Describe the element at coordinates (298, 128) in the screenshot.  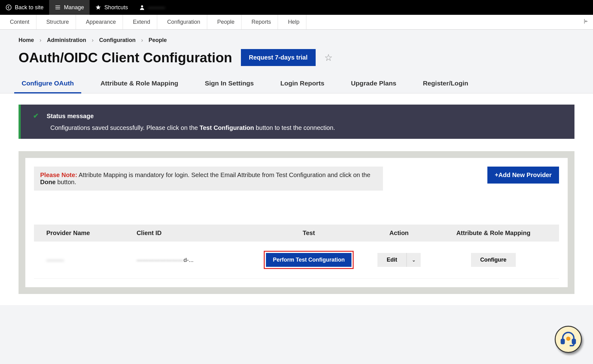
I see `status-body: Configurations saved successfully. Pleas…` at that location.